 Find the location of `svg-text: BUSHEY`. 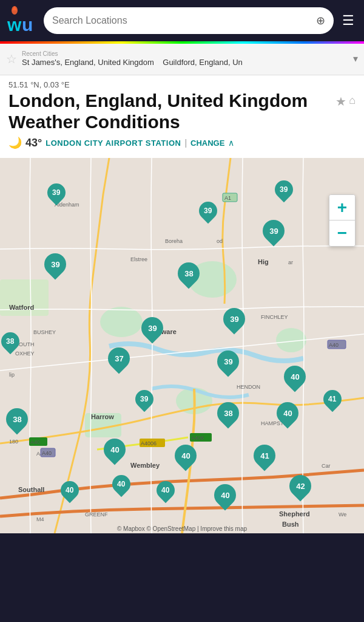

svg-text: BUSHEY is located at coordinates (45, 332).